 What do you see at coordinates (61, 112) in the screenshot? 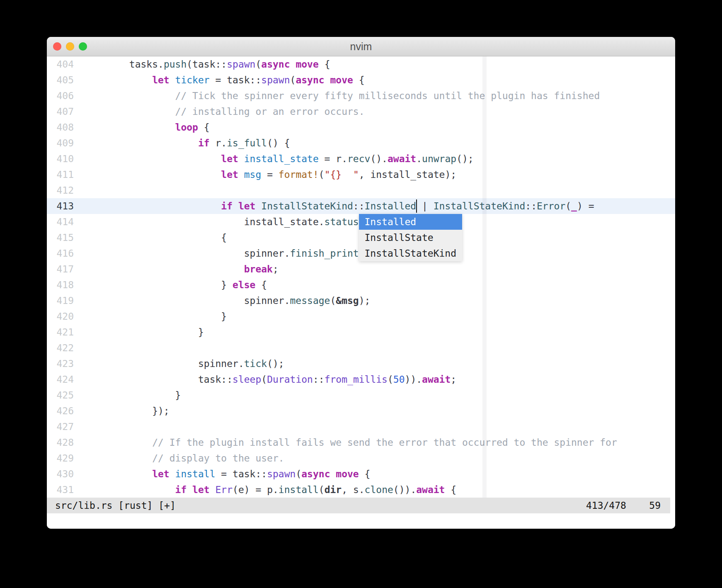
I see `line-number: 407` at bounding box center [61, 112].